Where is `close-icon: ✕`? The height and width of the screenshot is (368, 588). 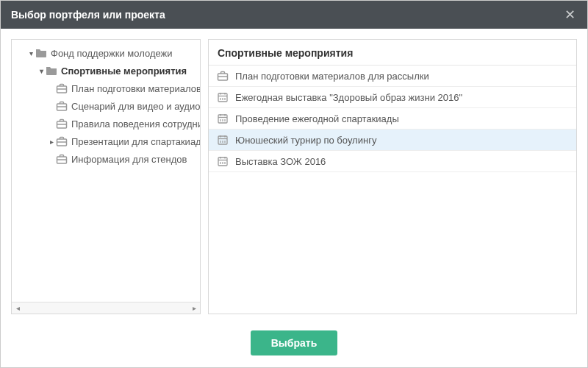 close-icon: ✕ is located at coordinates (570, 15).